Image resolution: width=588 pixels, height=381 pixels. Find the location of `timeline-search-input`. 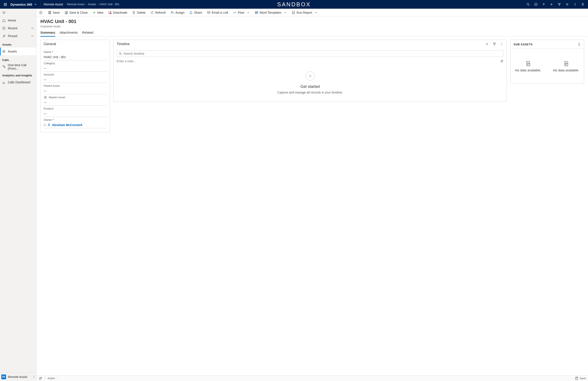

timeline-search-input is located at coordinates (312, 54).